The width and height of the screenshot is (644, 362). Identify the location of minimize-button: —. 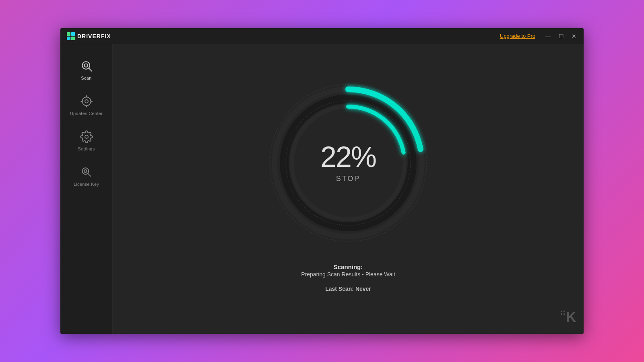
(548, 36).